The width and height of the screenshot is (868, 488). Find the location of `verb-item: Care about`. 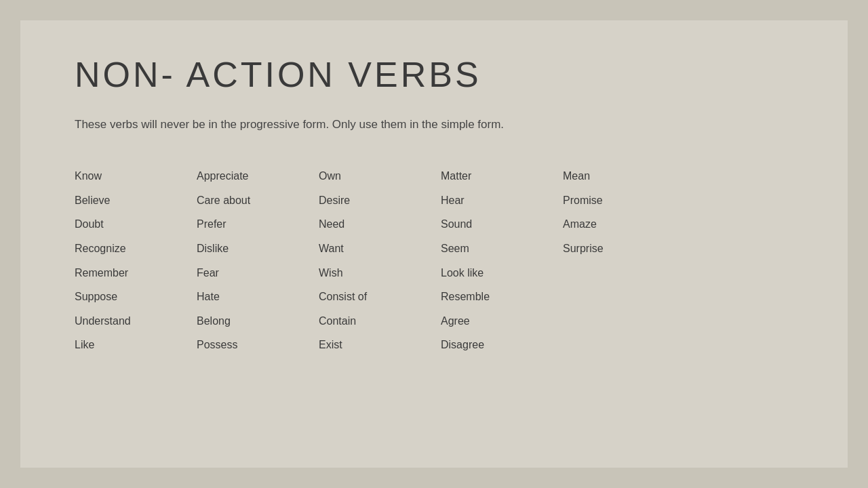

verb-item: Care about is located at coordinates (258, 201).